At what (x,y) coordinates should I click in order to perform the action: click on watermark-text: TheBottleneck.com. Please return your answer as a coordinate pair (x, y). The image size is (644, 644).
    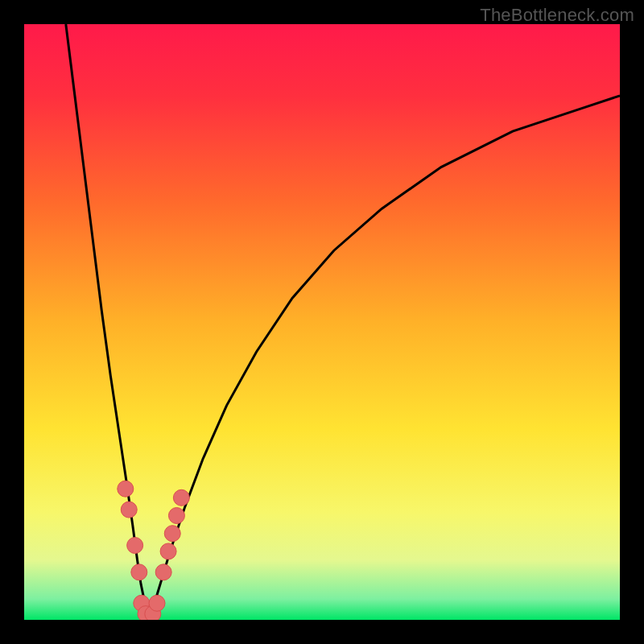
    Looking at the image, I should click on (557, 15).